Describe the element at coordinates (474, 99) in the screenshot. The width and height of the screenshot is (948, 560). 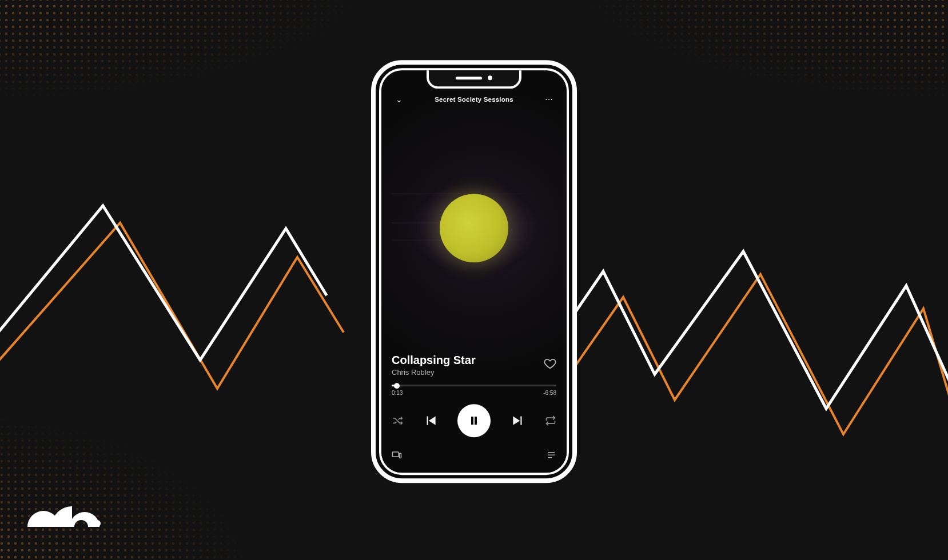
I see `playlist-title: Secret Society Sessions` at that location.